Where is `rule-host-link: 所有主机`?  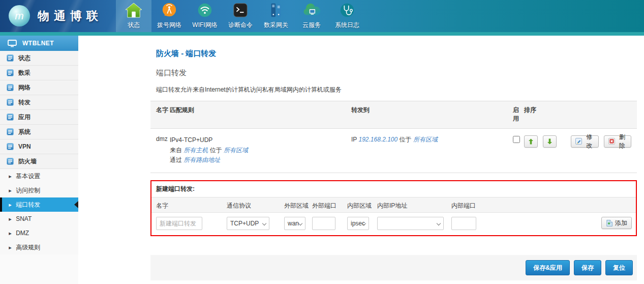 rule-host-link: 所有主机 is located at coordinates (196, 150).